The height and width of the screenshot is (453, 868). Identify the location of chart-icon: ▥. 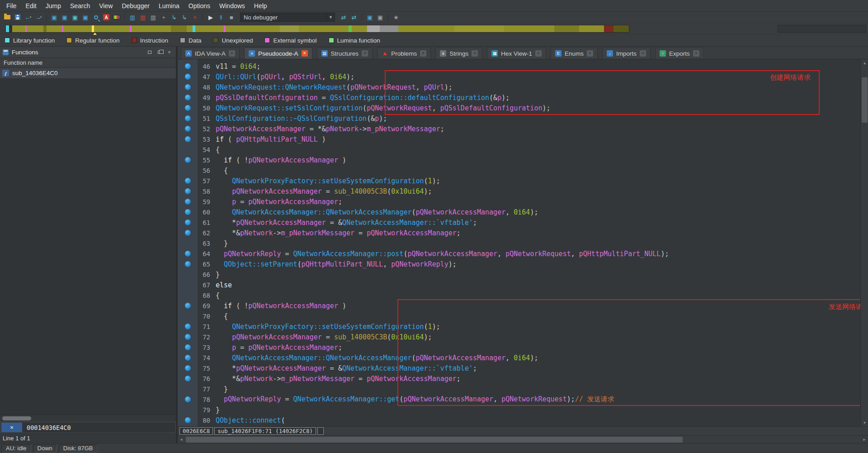
(132, 17).